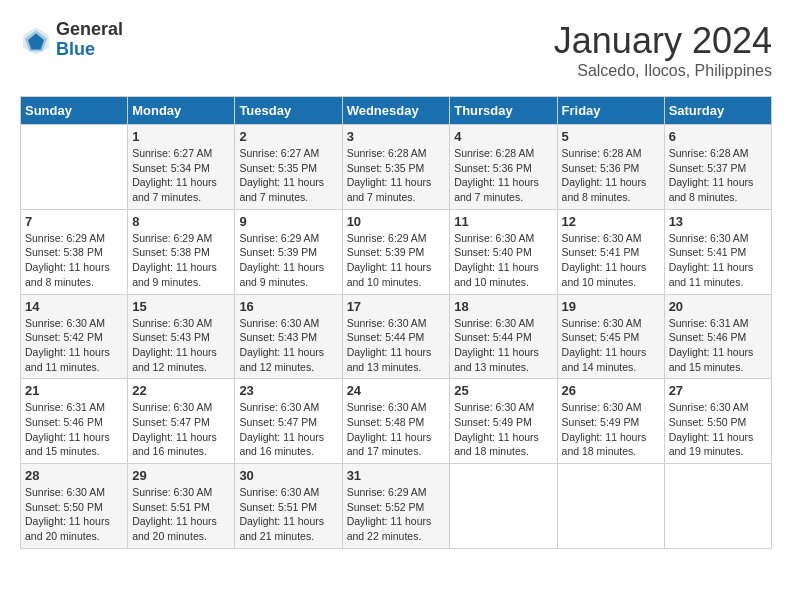  I want to click on day-info: Sunrise: 6:30 AM Sunset: 5:40 PM Dayligh…, so click(503, 260).